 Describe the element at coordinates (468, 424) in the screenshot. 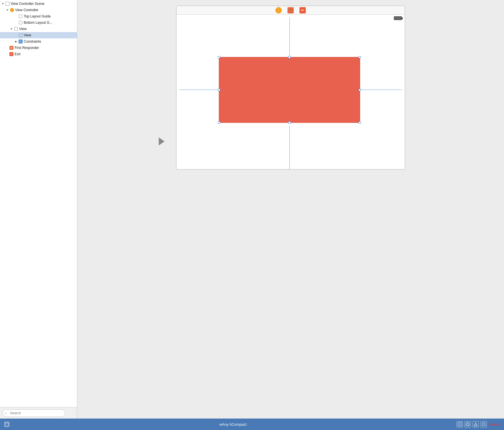

I see `pin-icon` at that location.